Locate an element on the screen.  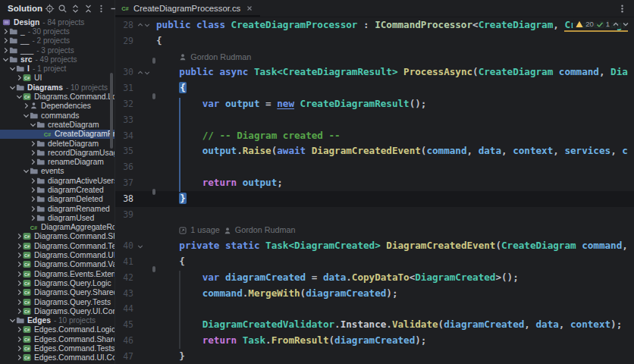
code-line-29: 29{ is located at coordinates (375, 41).